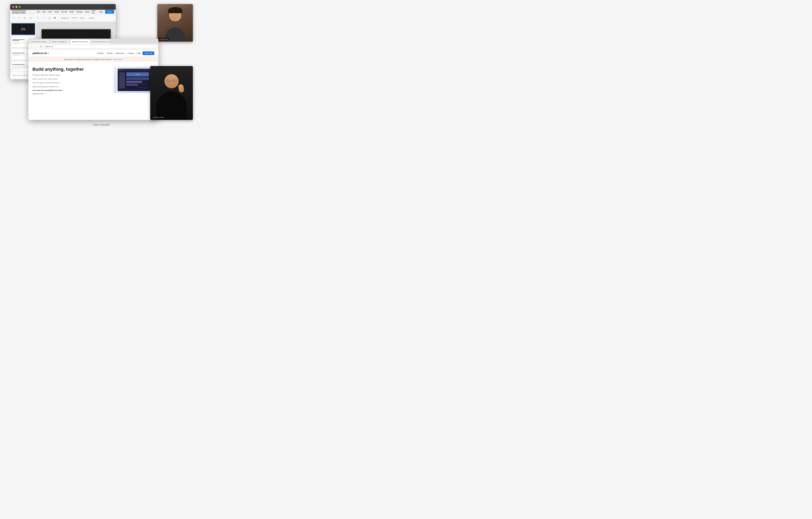  What do you see at coordinates (55, 18) in the screenshot?
I see `image-tool: 🖼` at bounding box center [55, 18].